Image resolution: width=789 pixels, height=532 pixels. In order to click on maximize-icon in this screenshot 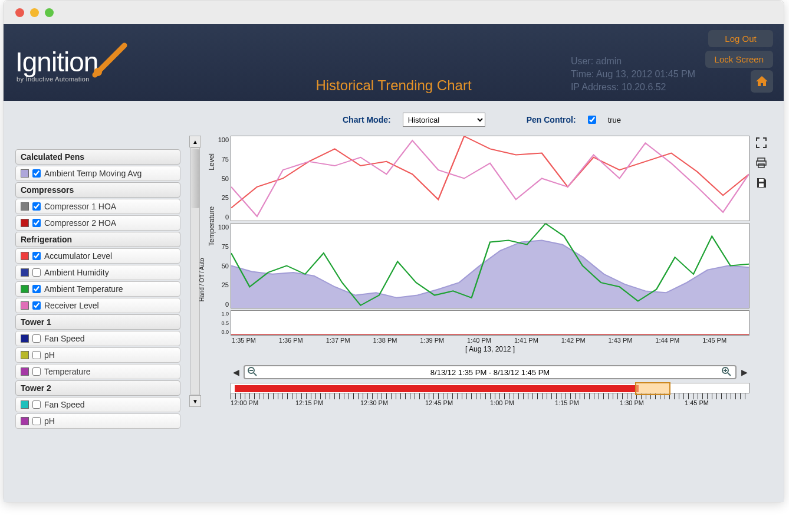, I will do `click(50, 13)`.